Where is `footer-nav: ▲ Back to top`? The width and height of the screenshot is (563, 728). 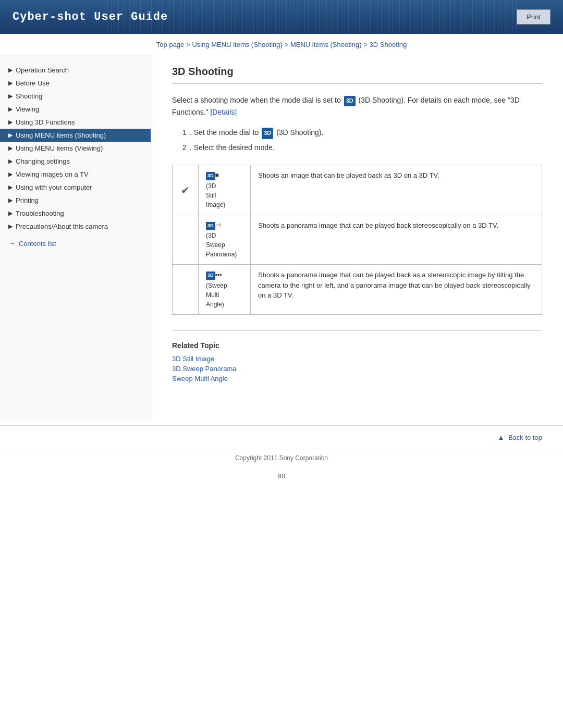 footer-nav: ▲ Back to top is located at coordinates (282, 437).